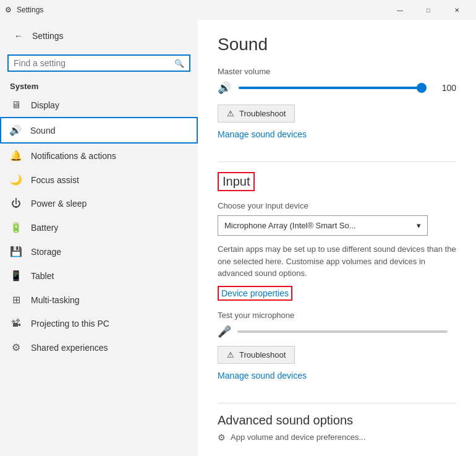 The height and width of the screenshot is (456, 476). Describe the element at coordinates (16, 228) in the screenshot. I see `battery-icon: 🔋` at that location.